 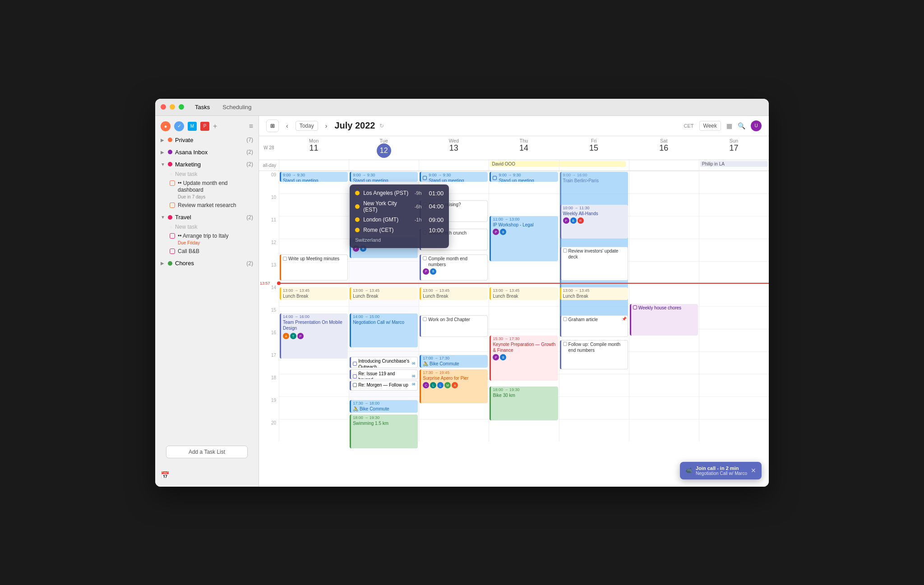 I want to click on maximize-button, so click(x=181, y=107).